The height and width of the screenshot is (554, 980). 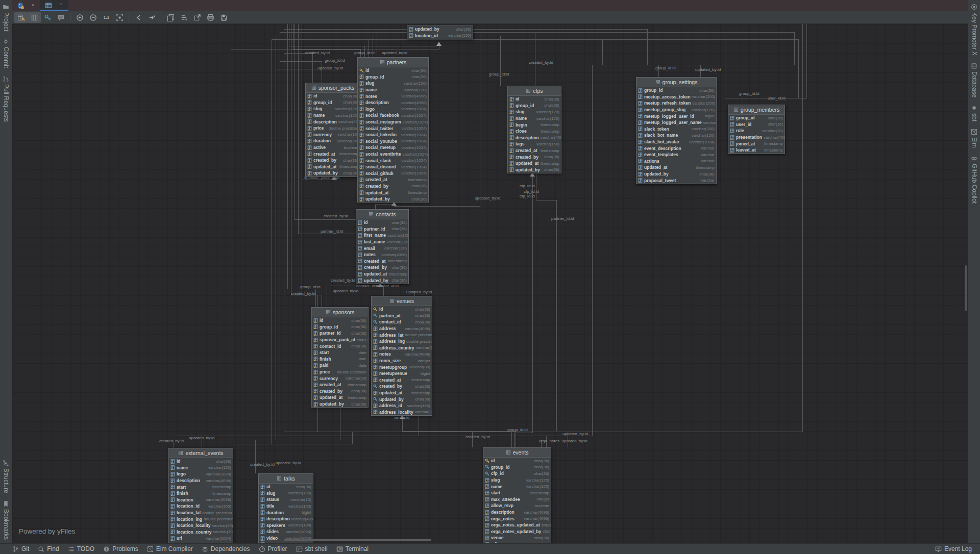 I want to click on statusbar-item-profiler: Profiler, so click(x=273, y=549).